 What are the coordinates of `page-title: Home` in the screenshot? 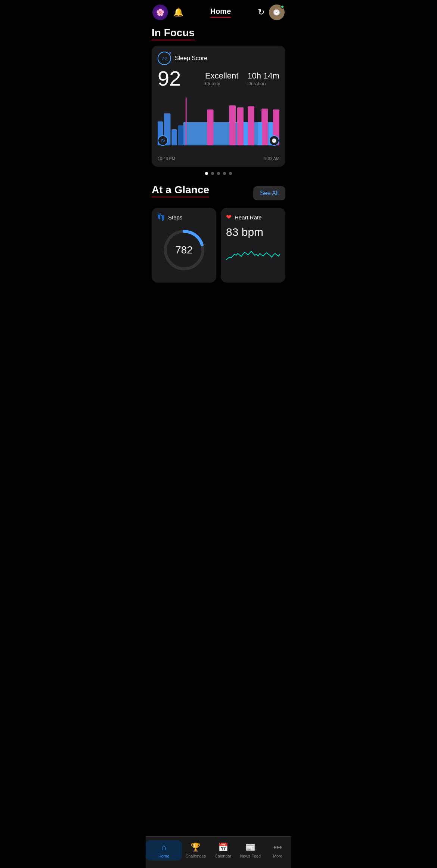 It's located at (221, 12).